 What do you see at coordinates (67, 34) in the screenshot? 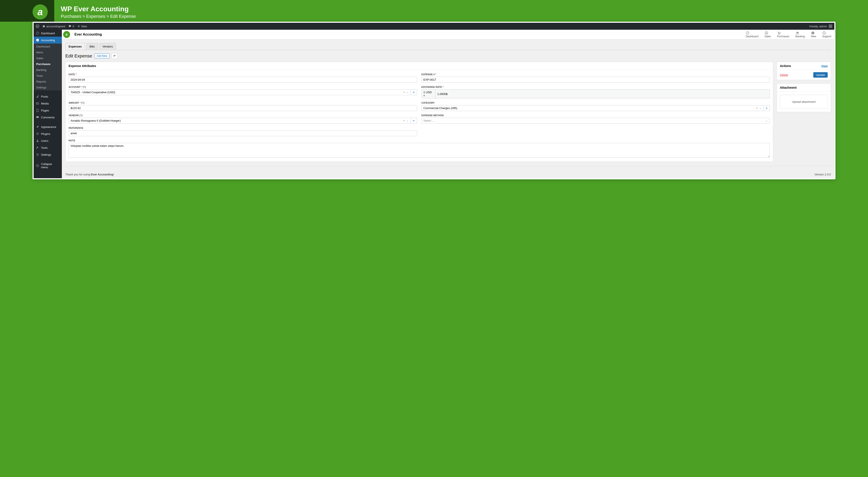
I see `plugin-logo: a` at bounding box center [67, 34].